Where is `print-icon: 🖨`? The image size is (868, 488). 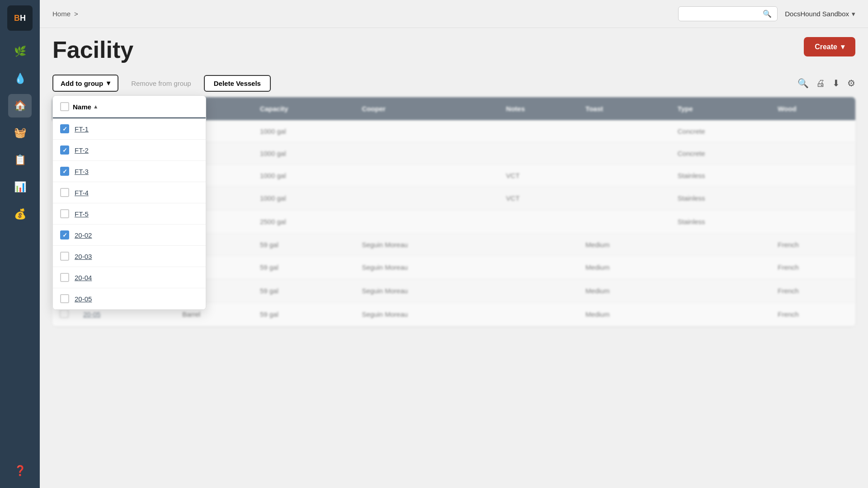 print-icon: 🖨 is located at coordinates (821, 83).